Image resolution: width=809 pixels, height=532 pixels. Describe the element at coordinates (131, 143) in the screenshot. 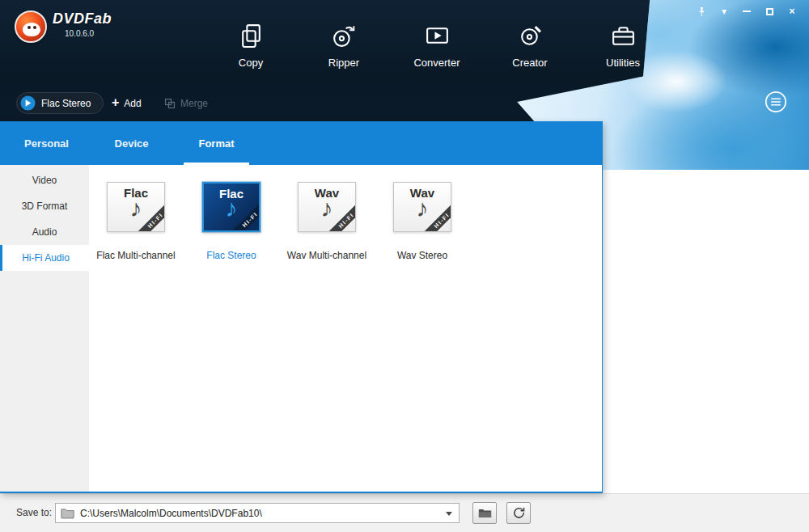

I see `tab-device: Device` at that location.